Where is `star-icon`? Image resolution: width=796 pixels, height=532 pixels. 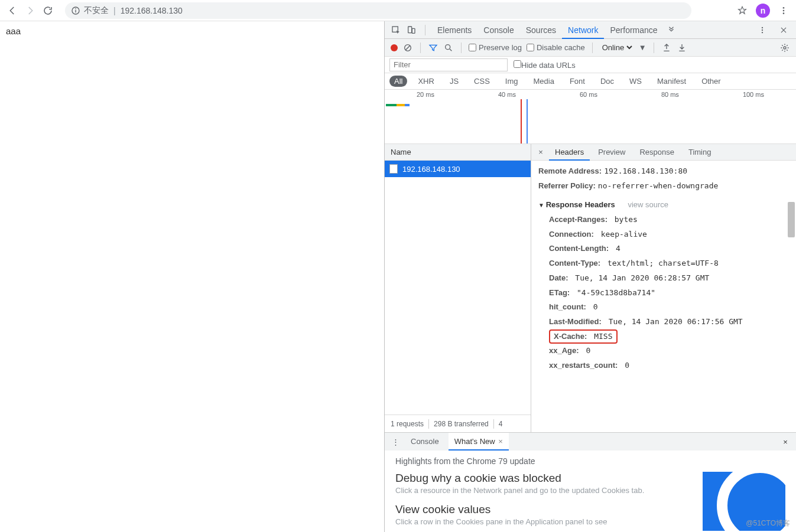 star-icon is located at coordinates (742, 11).